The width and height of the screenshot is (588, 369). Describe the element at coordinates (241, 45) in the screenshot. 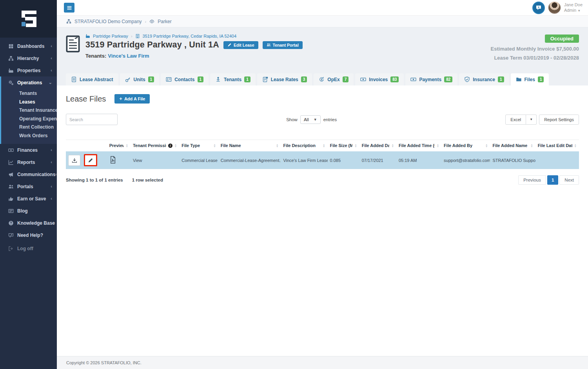

I see `edit-lease-button: Edit Lease` at that location.